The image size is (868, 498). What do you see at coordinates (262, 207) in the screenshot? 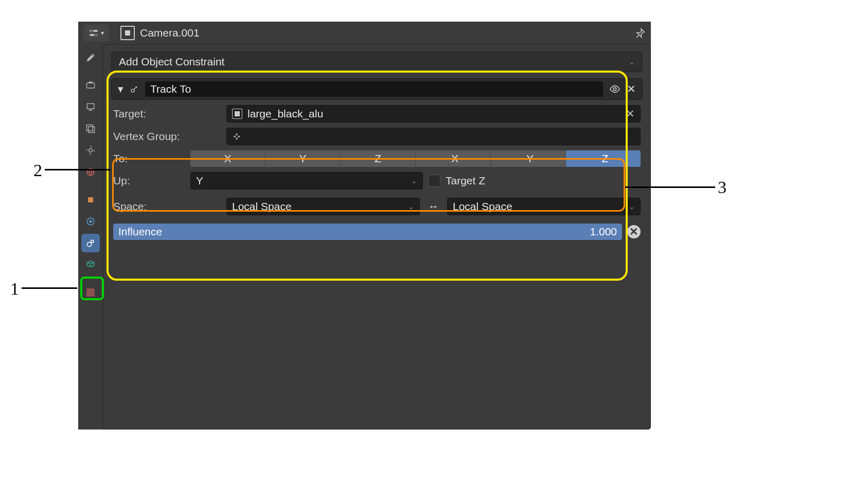
I see `space-left-value: Local Space` at bounding box center [262, 207].